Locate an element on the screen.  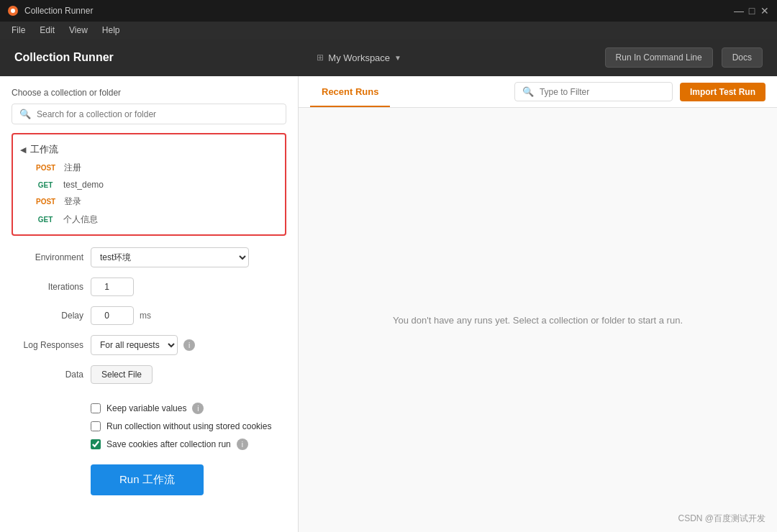
menu-edit: Edit is located at coordinates (47, 30).